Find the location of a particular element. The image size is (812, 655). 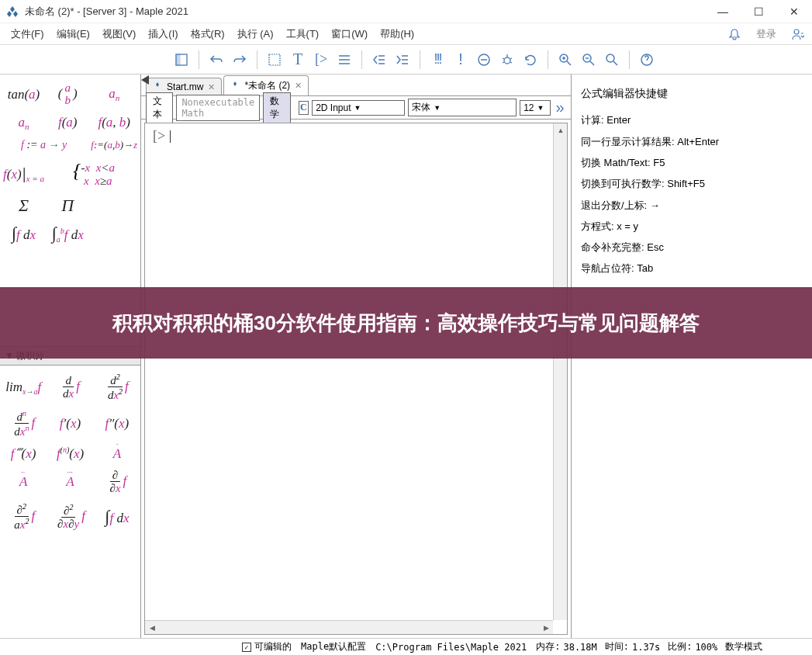

tab-label: *未命名 (2) is located at coordinates (267, 85).